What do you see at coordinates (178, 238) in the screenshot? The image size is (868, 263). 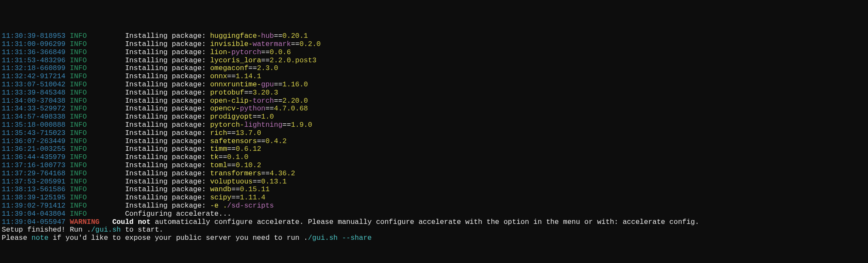 I see `footer-text: if you'd like to expose your public serv…` at bounding box center [178, 238].